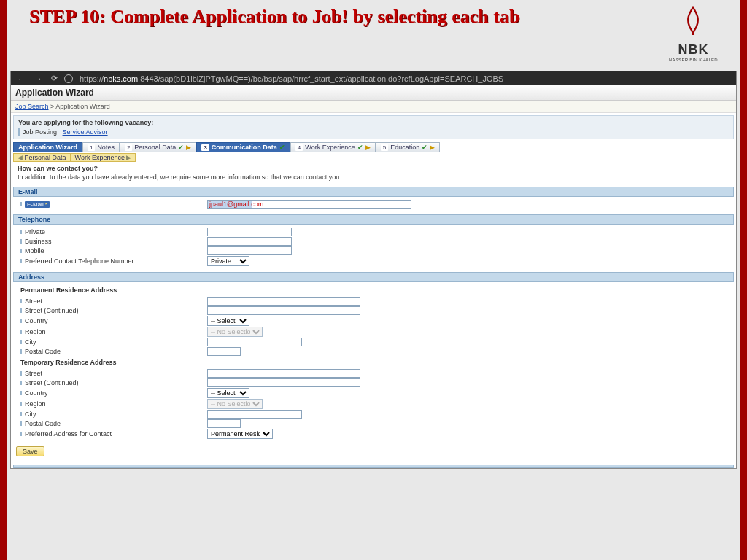 Image resolution: width=747 pixels, height=560 pixels. I want to click on reload-icon: ⟳, so click(54, 79).